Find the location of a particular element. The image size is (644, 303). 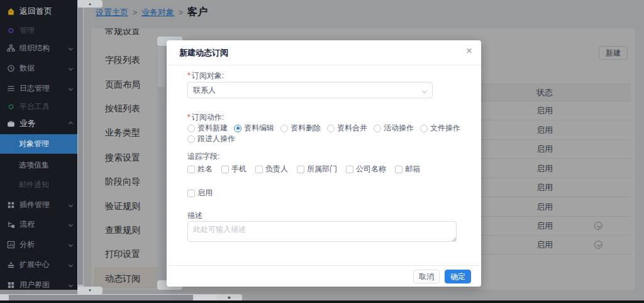

subscribe-action-label: *订阅动作: is located at coordinates (206, 117).